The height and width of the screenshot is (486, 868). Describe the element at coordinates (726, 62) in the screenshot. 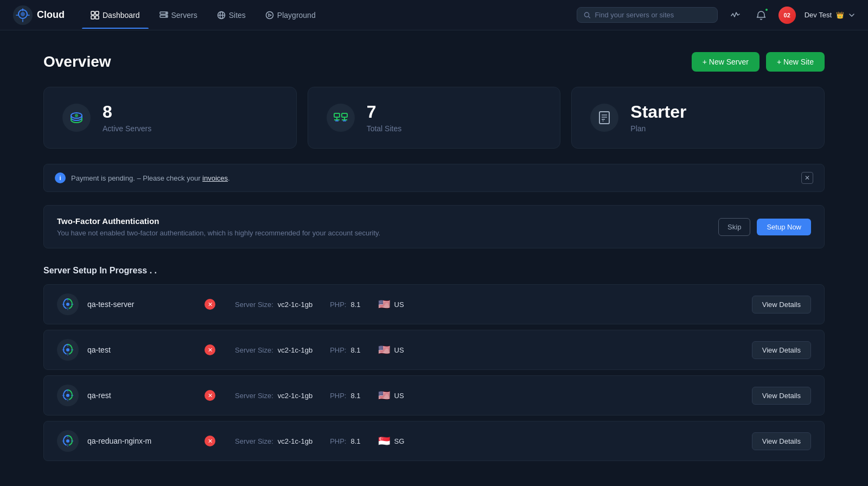

I see `new-server-button: + New Server` at that location.